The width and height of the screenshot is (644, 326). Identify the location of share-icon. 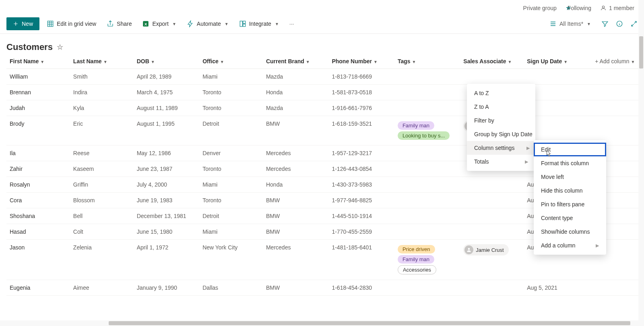
(110, 24).